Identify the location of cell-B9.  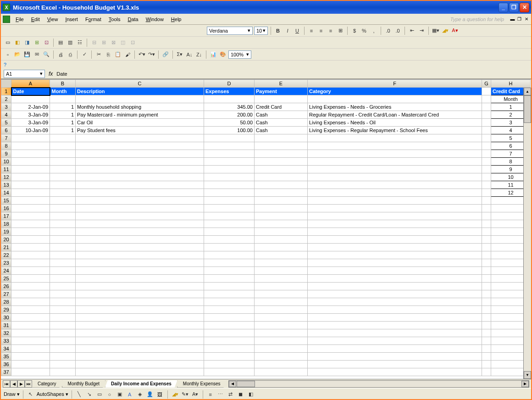
(63, 154).